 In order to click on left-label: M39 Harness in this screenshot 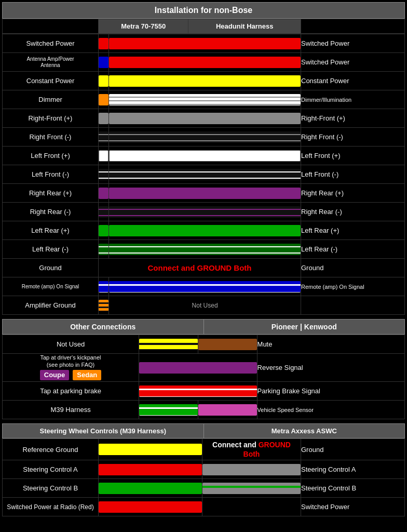, I will do `click(71, 410)`.